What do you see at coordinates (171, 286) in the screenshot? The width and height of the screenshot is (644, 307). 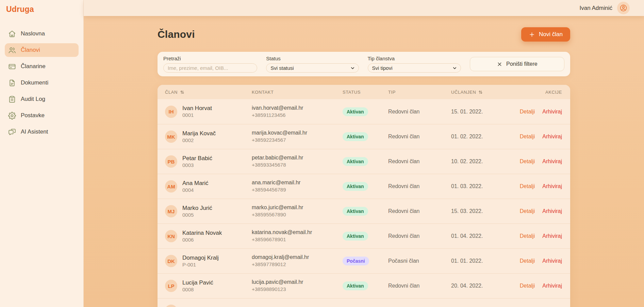 I see `avatar: LP` at bounding box center [171, 286].